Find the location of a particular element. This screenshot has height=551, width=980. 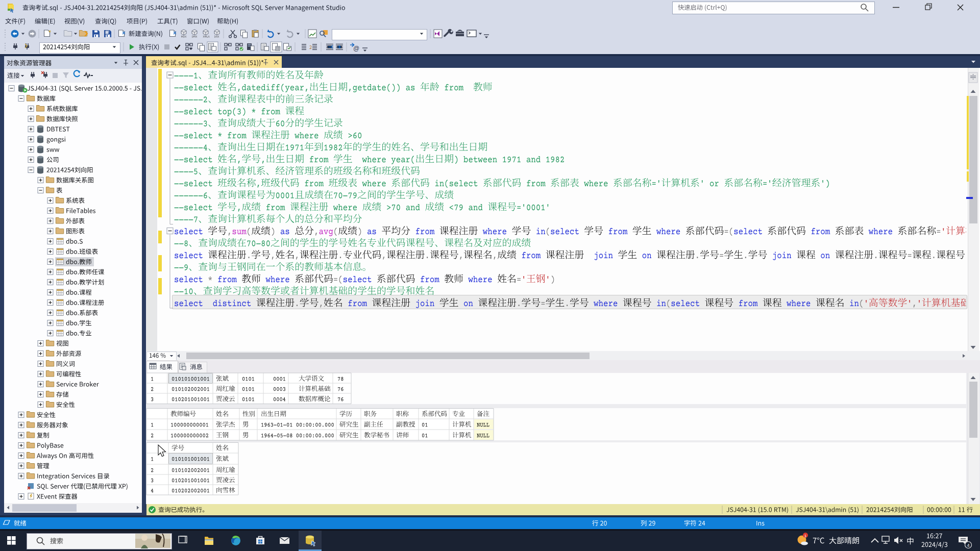

svg-text: 1 is located at coordinates (805, 536).